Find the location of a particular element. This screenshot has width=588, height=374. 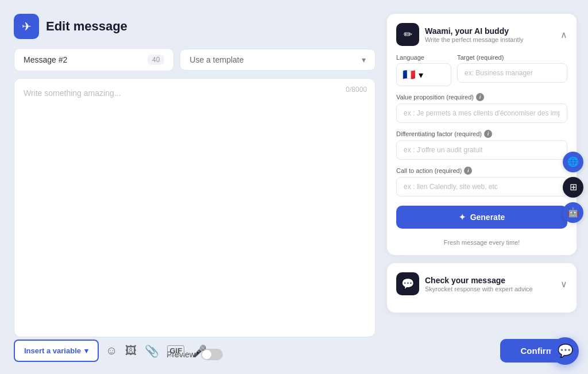

generate-subtitle: Fresh message every time! is located at coordinates (482, 242).